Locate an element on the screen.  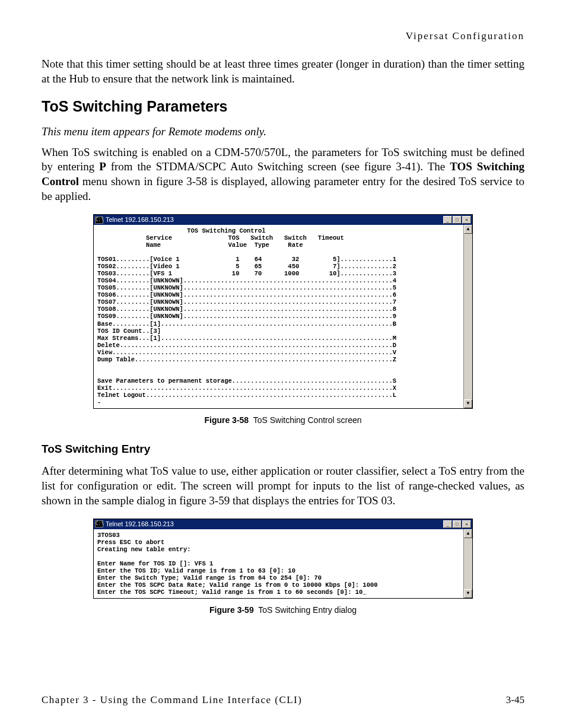
para-text-2: from the STDMA/SCPC Auto Switching scree… is located at coordinates (278, 166).